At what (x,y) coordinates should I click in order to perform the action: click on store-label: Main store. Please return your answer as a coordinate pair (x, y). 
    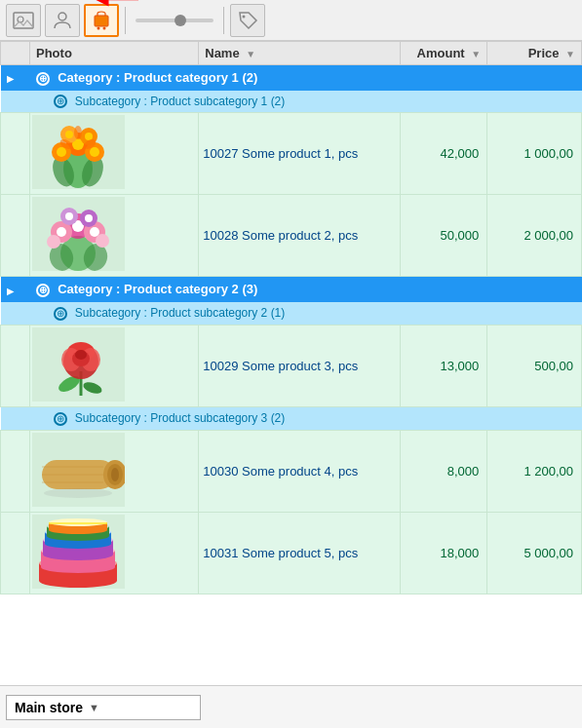
    Looking at the image, I should click on (49, 708).